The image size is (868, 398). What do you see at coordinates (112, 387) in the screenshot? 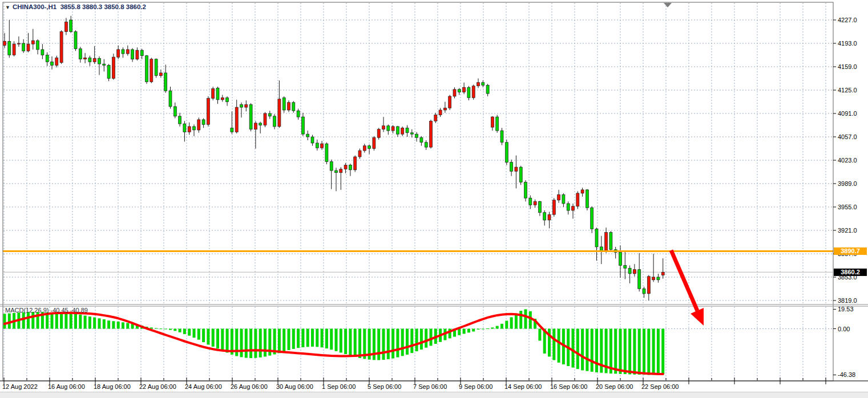
I see `time-axis-label: 18 Aug 06:00` at bounding box center [112, 387].